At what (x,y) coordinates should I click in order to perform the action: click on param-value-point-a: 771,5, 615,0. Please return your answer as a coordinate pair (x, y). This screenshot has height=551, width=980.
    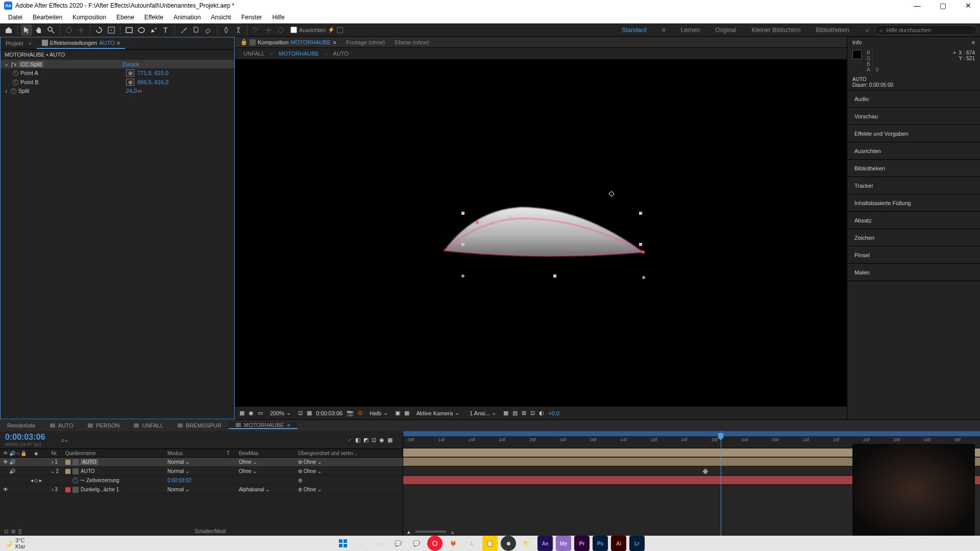
    Looking at the image, I should click on (153, 73).